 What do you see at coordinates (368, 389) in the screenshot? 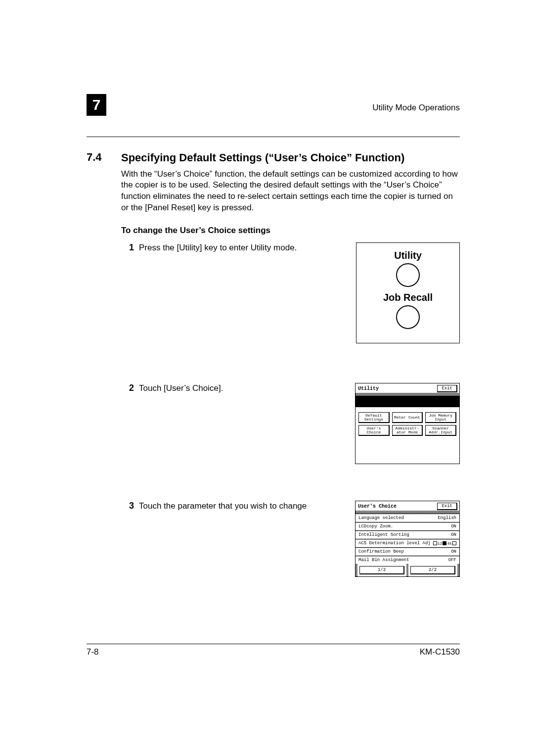
I see `panel-title: Utility` at bounding box center [368, 389].